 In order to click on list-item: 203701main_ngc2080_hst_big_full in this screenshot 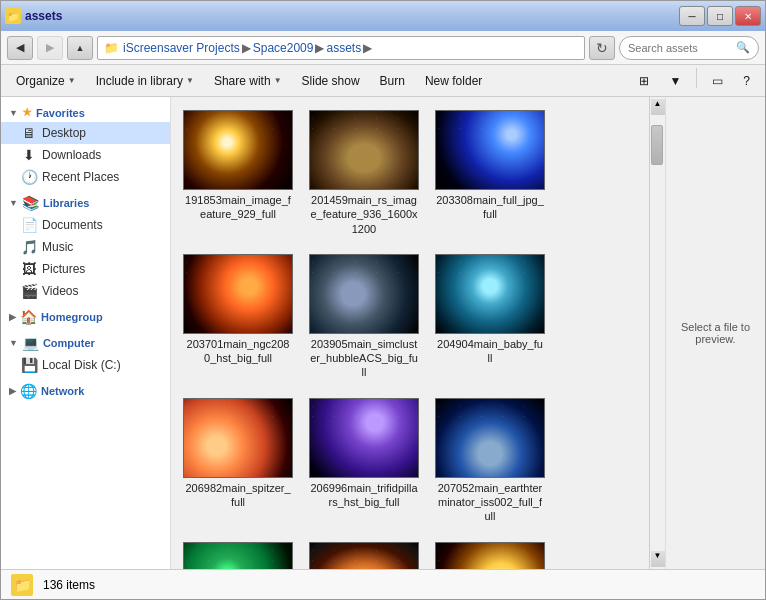, I will do `click(238, 317)`.